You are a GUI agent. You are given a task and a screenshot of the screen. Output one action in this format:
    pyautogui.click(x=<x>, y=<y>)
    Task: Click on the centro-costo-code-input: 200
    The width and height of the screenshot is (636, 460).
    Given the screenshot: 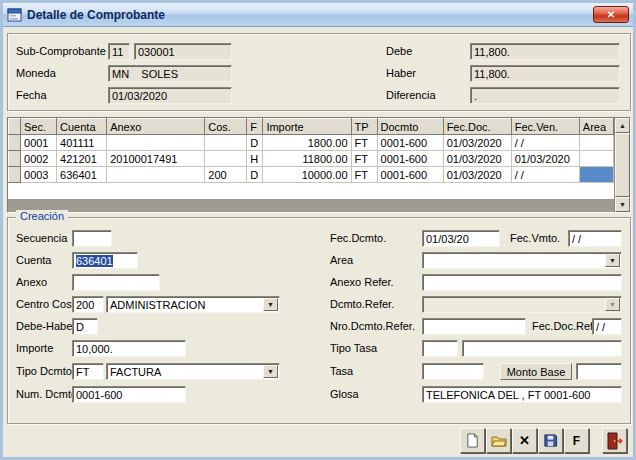 What is the action you would take?
    pyautogui.click(x=88, y=304)
    